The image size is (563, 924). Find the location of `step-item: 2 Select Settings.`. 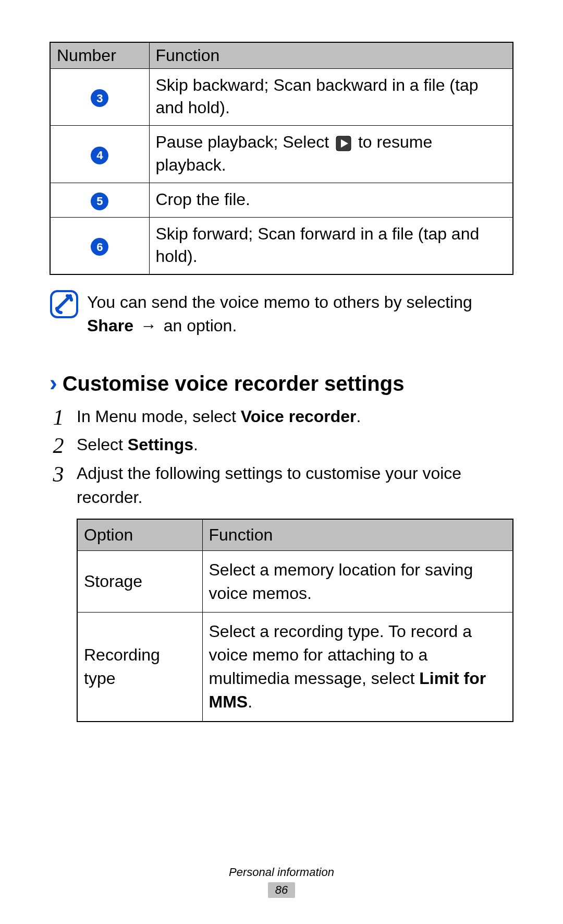

step-item: 2 Select Settings. is located at coordinates (282, 445).